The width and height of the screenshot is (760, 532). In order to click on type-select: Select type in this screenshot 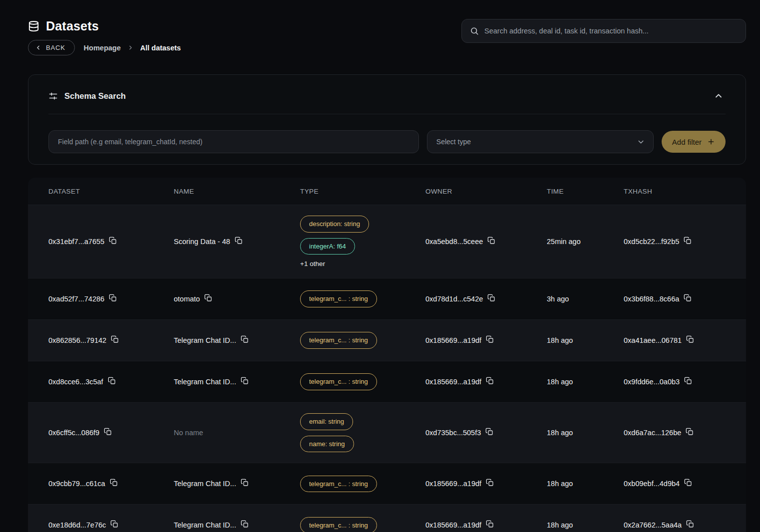, I will do `click(540, 142)`.